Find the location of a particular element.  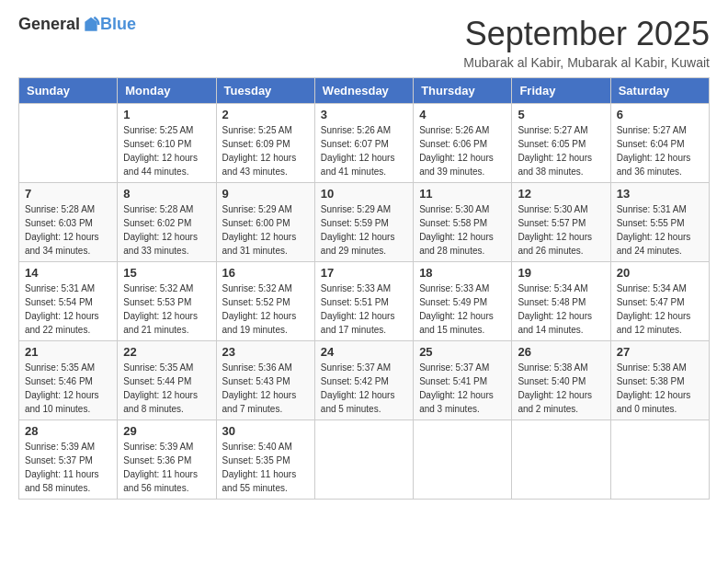

date-number: 22 is located at coordinates (166, 351).